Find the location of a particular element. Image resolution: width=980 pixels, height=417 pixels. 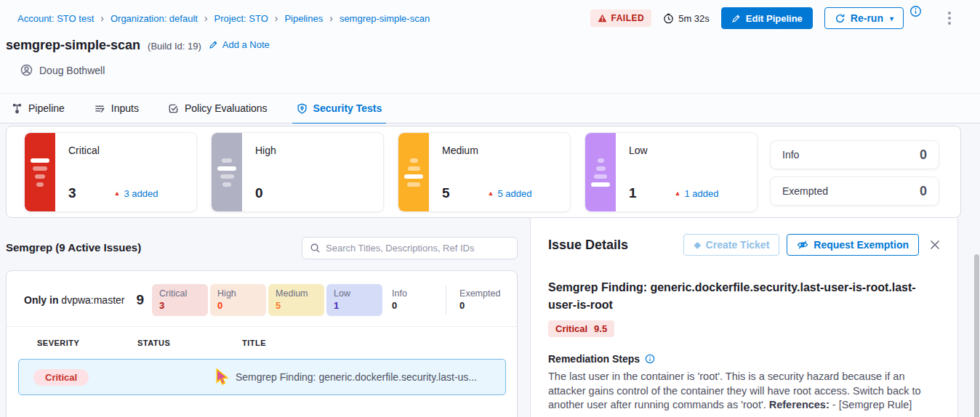

search-input is located at coordinates (417, 248).